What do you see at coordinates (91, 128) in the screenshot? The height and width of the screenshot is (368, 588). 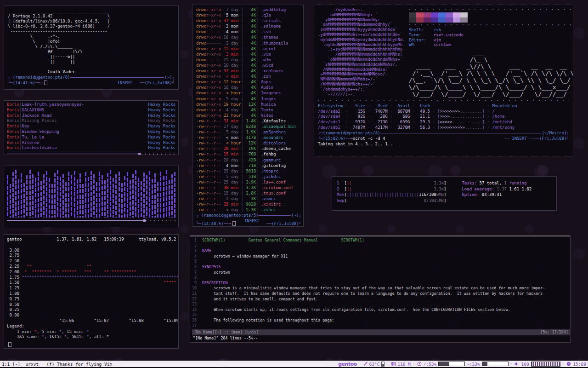 I see `music-playlist-window: Boris │ Leak-Truth,yesnoyesnoyes-Heavy R…` at bounding box center [91, 128].